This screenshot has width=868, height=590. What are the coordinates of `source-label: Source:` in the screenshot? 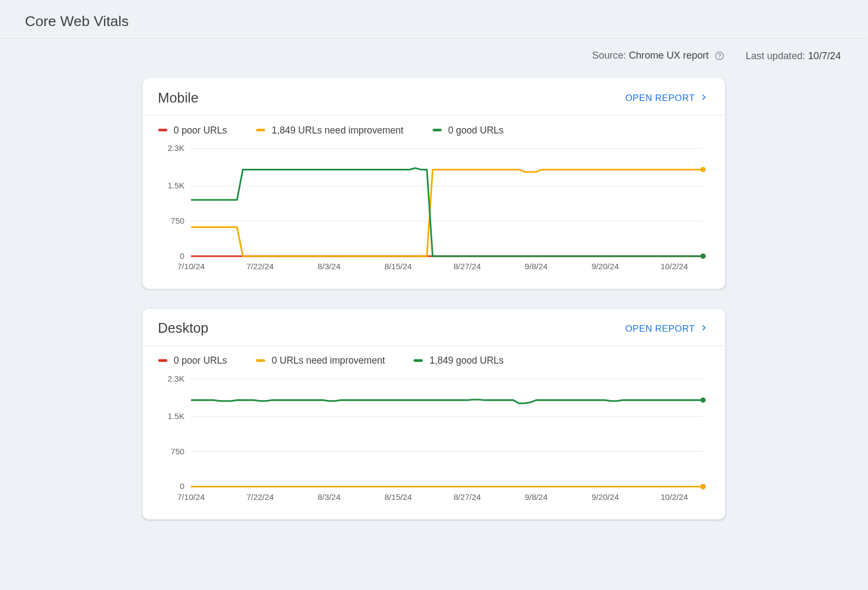 It's located at (610, 55).